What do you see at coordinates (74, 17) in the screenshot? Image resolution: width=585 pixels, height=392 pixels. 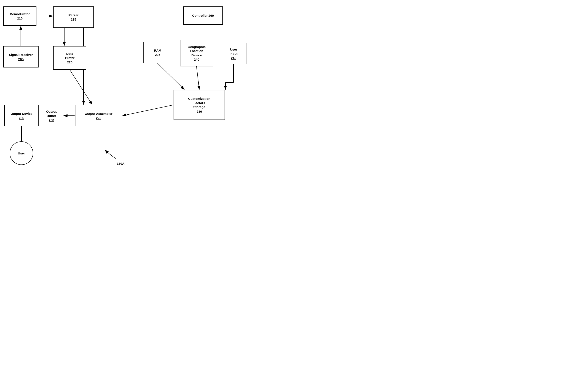 I see `parser-box: Parser 215` at bounding box center [74, 17].